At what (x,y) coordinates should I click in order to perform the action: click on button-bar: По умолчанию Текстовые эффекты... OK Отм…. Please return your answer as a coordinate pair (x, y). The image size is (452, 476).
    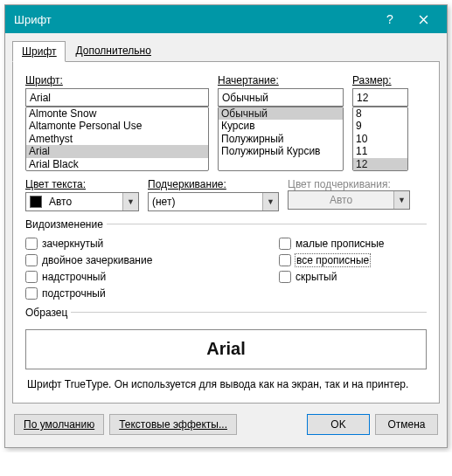
    Looking at the image, I should click on (226, 425).